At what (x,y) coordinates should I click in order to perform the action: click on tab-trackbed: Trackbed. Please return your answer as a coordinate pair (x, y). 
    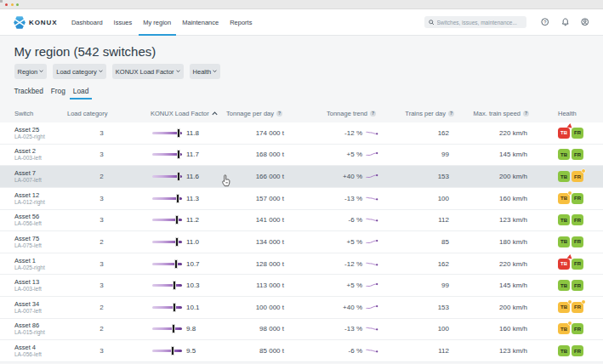
    Looking at the image, I should click on (29, 93).